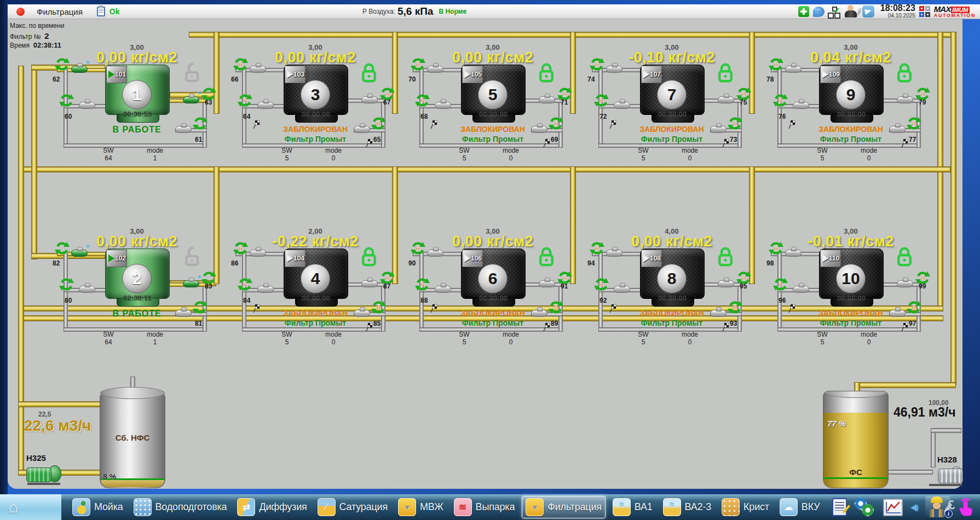  Describe the element at coordinates (633, 507) in the screenshot. I see `taskbar-item: ВА1` at that location.